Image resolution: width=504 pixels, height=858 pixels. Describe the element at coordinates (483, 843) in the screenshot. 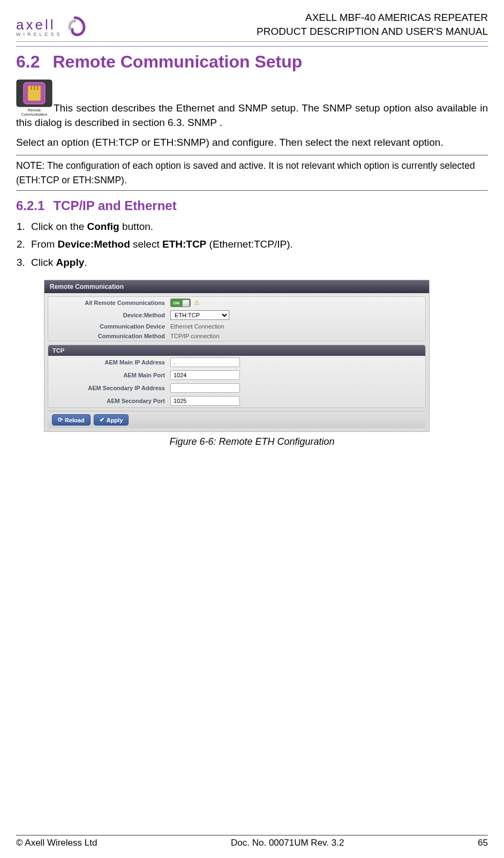

I see `footer-page-number: 65` at that location.